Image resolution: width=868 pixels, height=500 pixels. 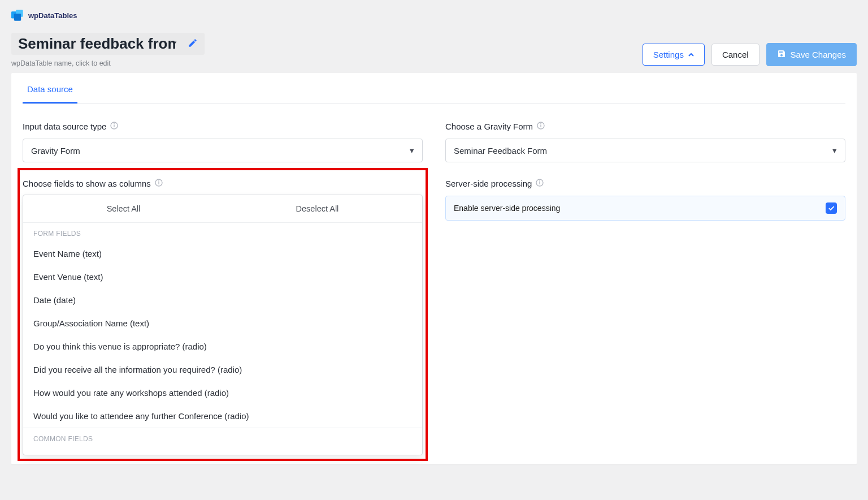 What do you see at coordinates (507, 208) in the screenshot?
I see `serverside-enable-label: Enable server-side processing` at bounding box center [507, 208].